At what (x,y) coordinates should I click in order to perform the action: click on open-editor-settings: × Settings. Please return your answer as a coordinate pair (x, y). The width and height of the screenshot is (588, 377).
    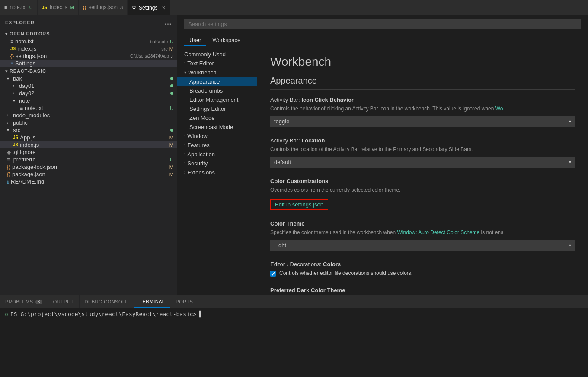
    Looking at the image, I should click on (88, 63).